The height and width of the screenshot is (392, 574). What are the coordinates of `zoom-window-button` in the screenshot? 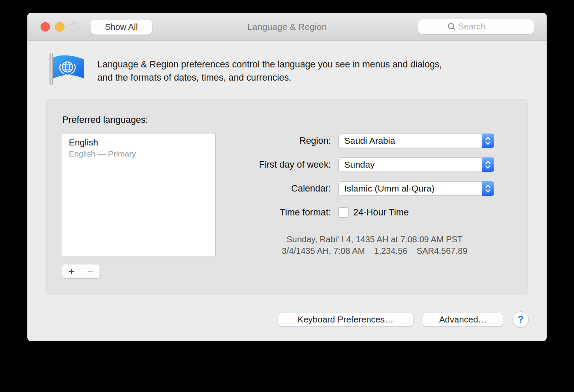 It's located at (74, 27).